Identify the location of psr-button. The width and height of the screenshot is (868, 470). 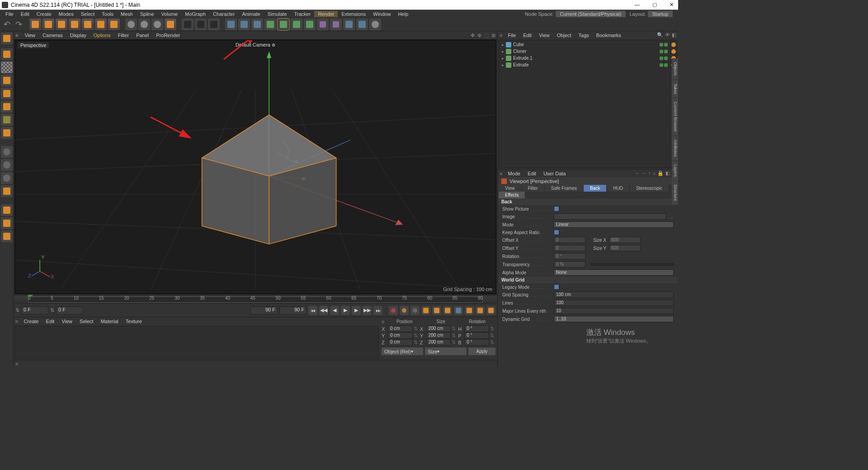
(101, 24).